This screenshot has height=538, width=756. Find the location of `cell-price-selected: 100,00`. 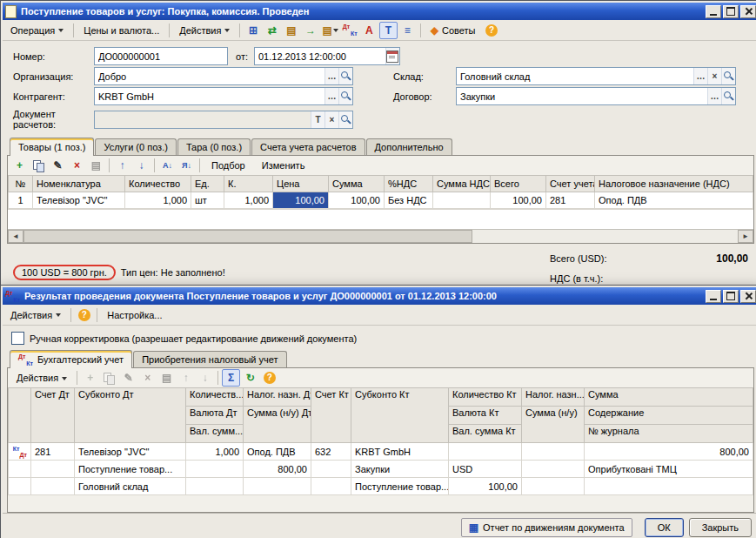

cell-price-selected: 100,00 is located at coordinates (301, 200).